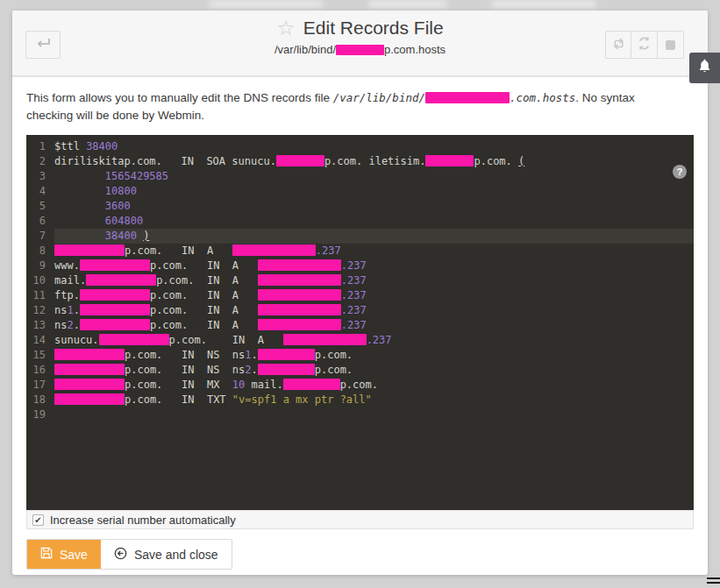 The image size is (720, 588). What do you see at coordinates (176, 555) in the screenshot?
I see `save-and-close-label: Save and close` at bounding box center [176, 555].